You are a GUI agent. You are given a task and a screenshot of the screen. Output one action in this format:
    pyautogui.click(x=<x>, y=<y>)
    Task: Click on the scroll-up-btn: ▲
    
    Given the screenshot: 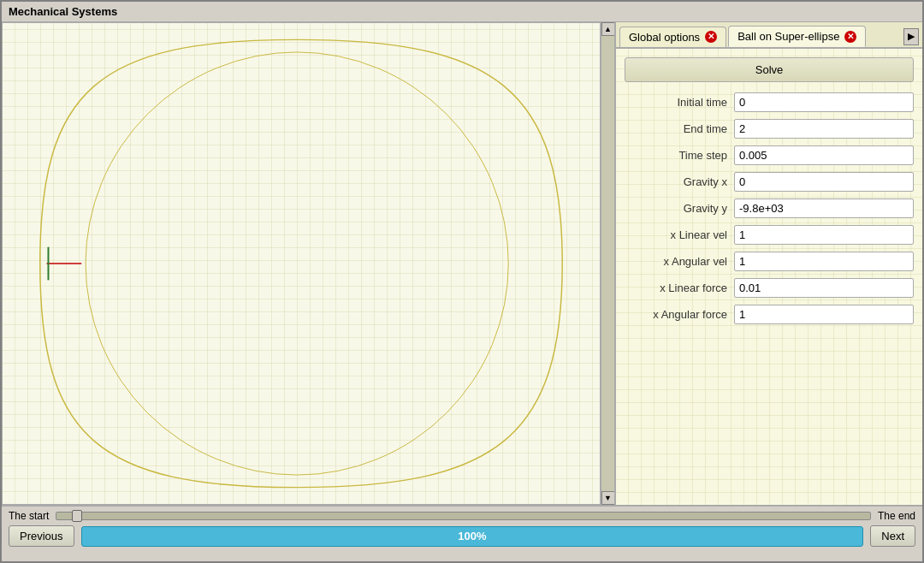 What is the action you would take?
    pyautogui.click(x=608, y=29)
    